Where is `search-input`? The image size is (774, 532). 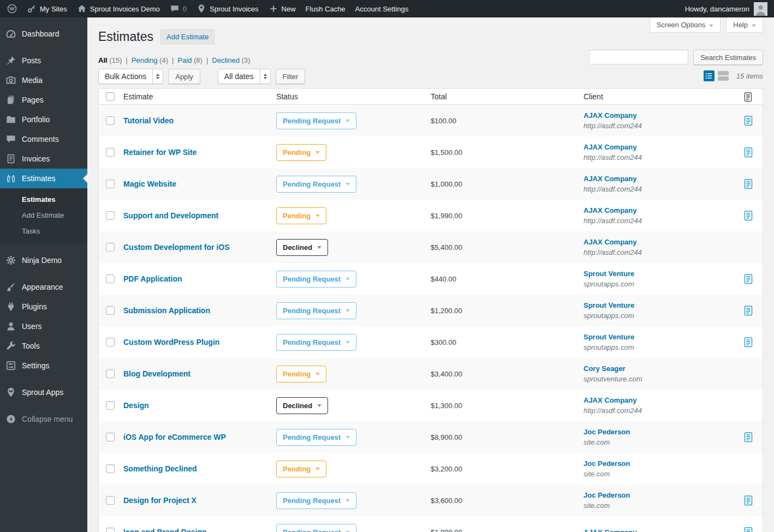
search-input is located at coordinates (639, 57).